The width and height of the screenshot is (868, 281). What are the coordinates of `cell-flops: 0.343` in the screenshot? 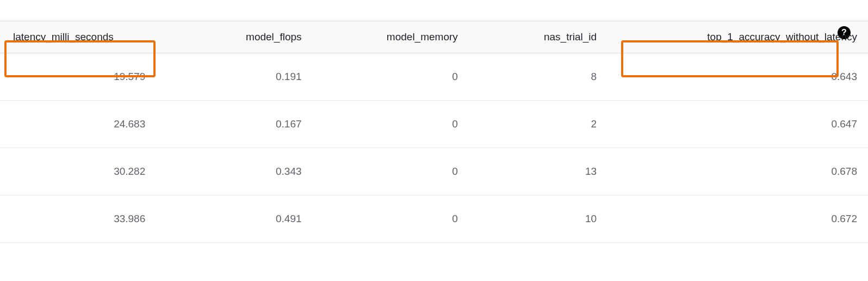 It's located at (234, 172).